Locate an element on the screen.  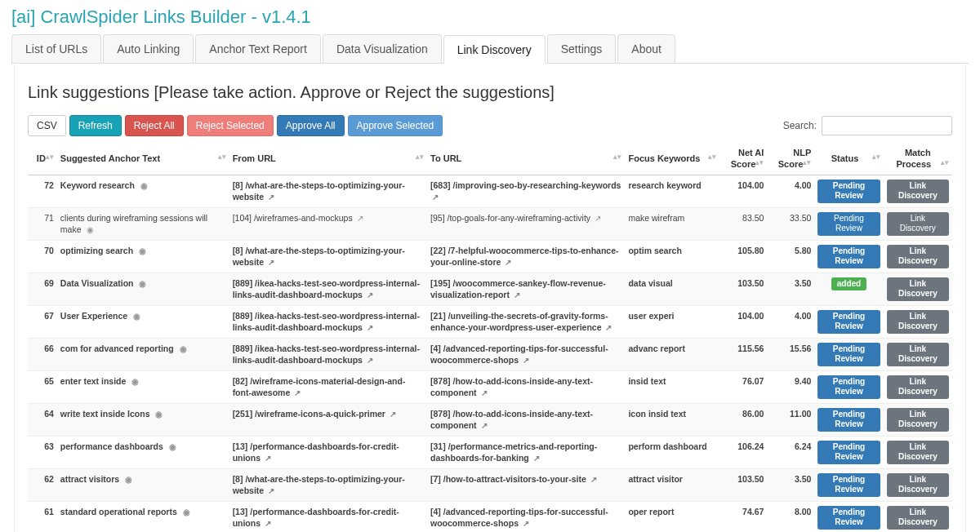
cell-to: [195] /woocommerce-sankey-flow-revenue-v… is located at coordinates (526, 289).